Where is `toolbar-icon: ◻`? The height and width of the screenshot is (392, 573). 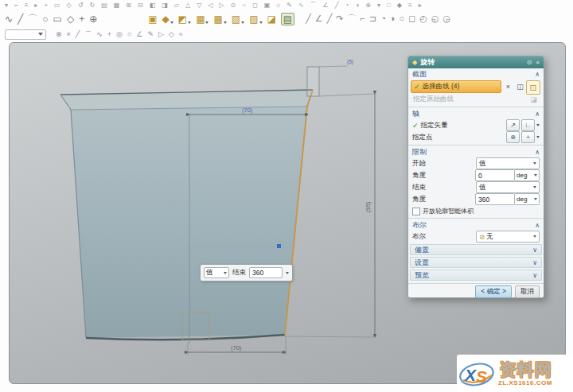 toolbar-icon: ◻ is located at coordinates (412, 19).